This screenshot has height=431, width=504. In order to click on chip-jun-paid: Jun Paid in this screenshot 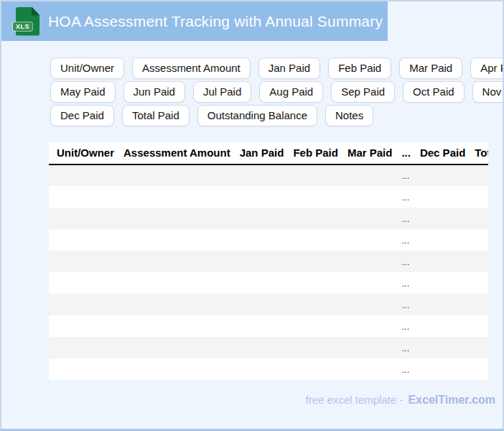, I will do `click(154, 92)`.